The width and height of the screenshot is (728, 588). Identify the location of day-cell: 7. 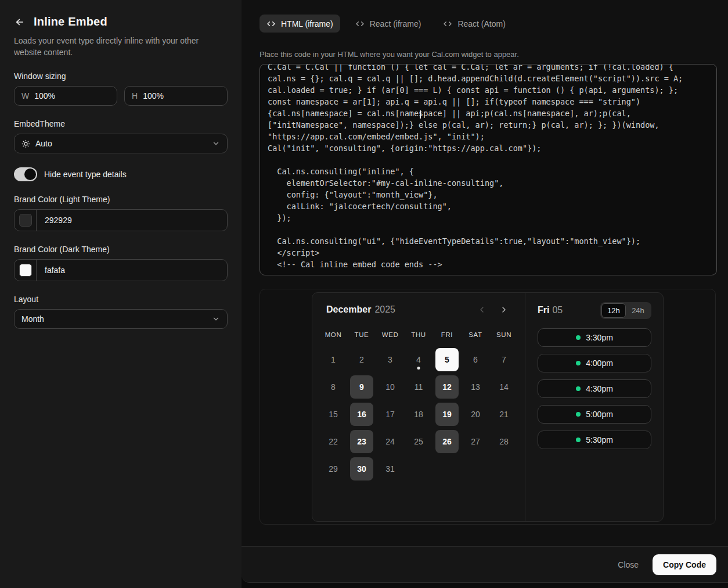
(504, 360).